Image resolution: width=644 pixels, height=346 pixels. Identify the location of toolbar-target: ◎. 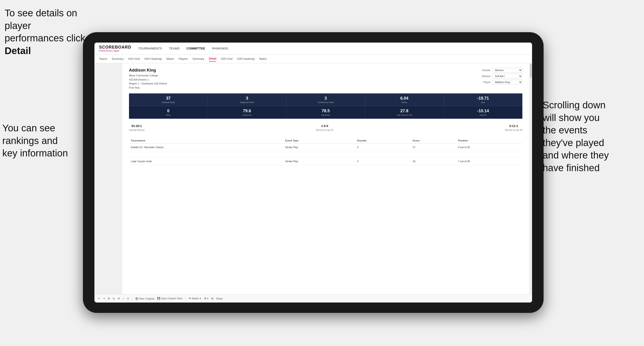
(114, 299).